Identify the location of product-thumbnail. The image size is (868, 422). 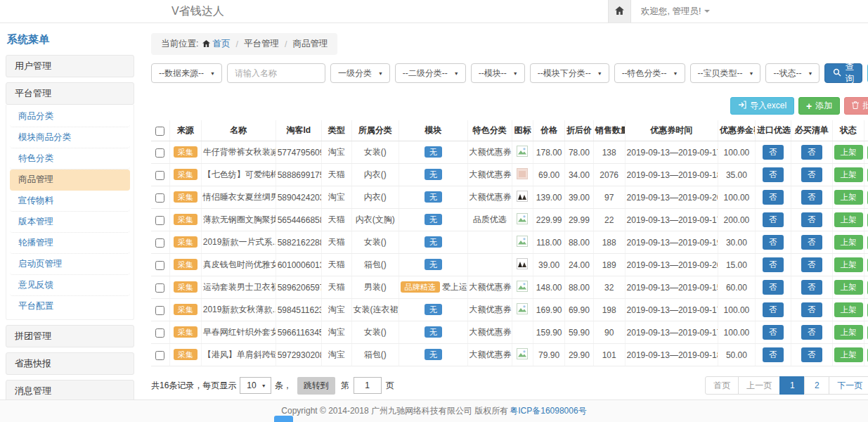
(522, 199).